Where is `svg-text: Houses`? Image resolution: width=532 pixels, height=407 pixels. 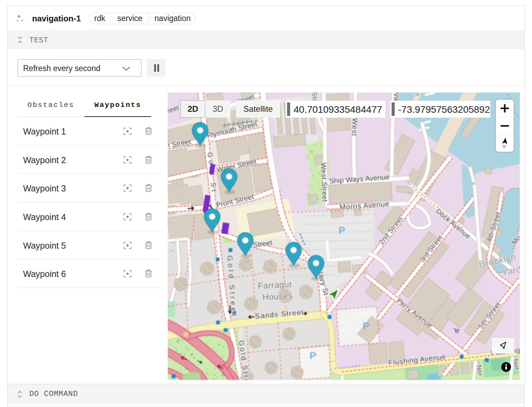 svg-text: Houses is located at coordinates (277, 297).